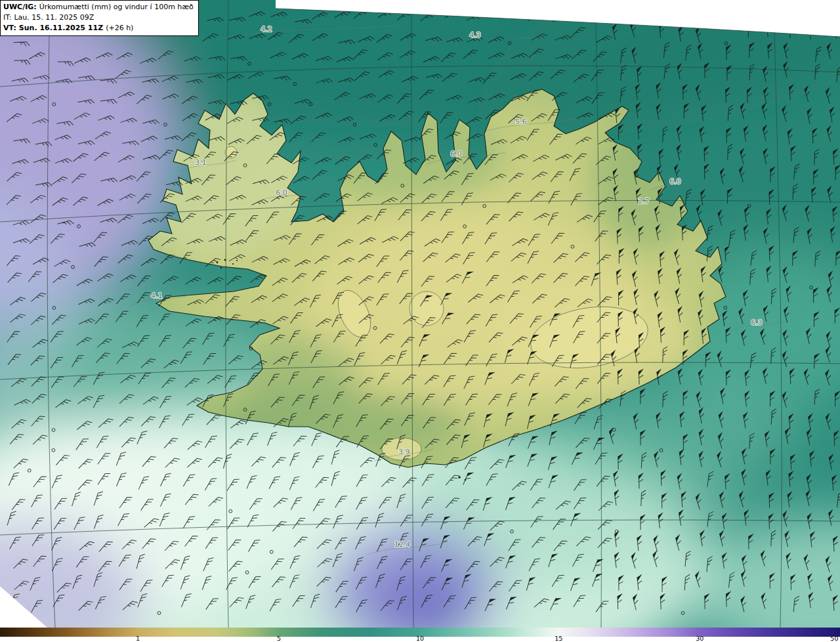 The image size is (840, 642). What do you see at coordinates (7, 17) in the screenshot?
I see `init-time-label: IT:` at bounding box center [7, 17].